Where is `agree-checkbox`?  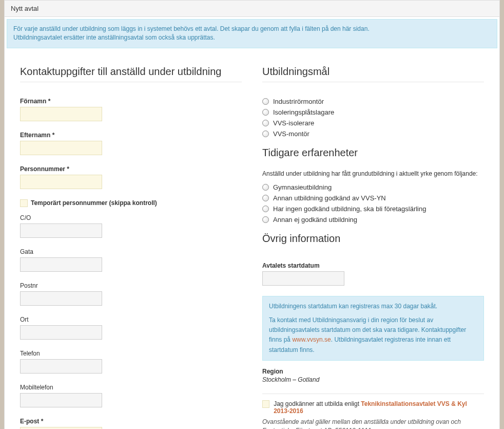 agree-checkbox is located at coordinates (266, 404).